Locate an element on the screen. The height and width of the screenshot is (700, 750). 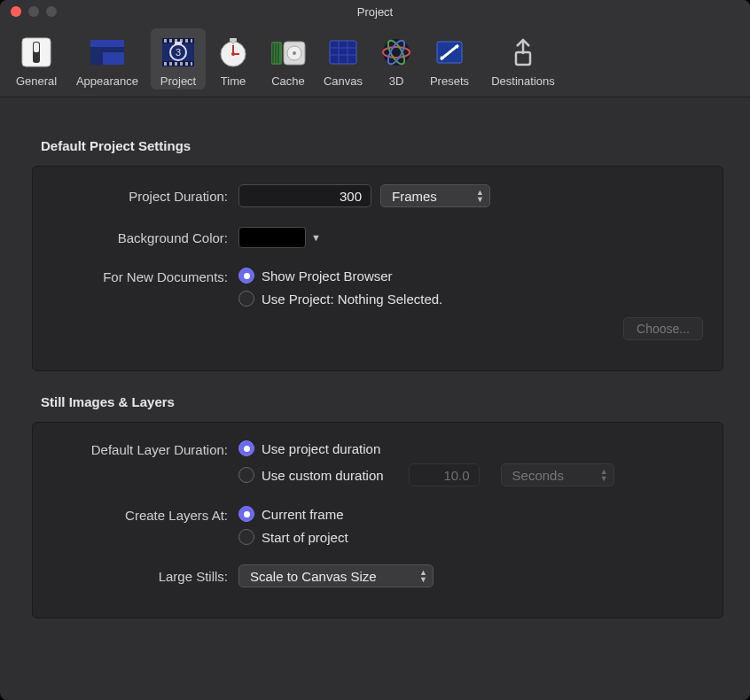
project-duration-unit-select: Frames ▲▼ is located at coordinates (435, 196).